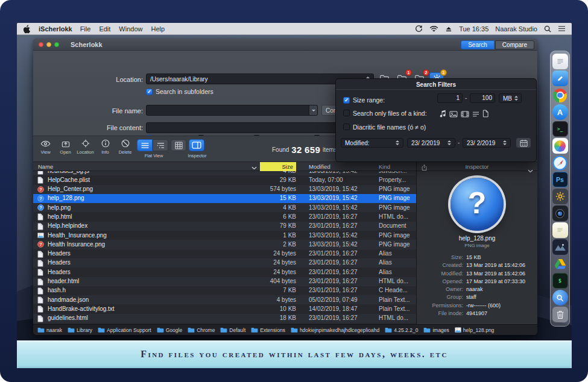 The height and width of the screenshot is (382, 588). I want to click on safari-icon, so click(560, 163).